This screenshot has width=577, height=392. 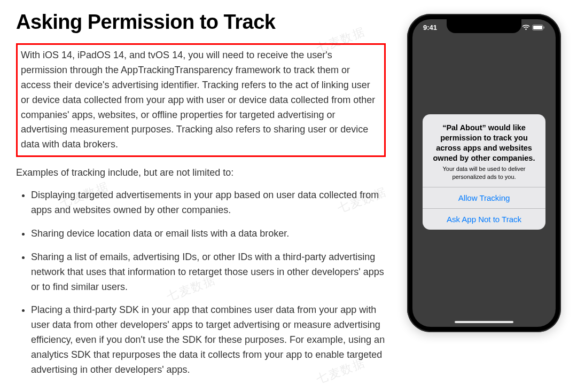 What do you see at coordinates (208, 203) in the screenshot?
I see `list-item: Displaying targeted advertisements in yo…` at bounding box center [208, 203].